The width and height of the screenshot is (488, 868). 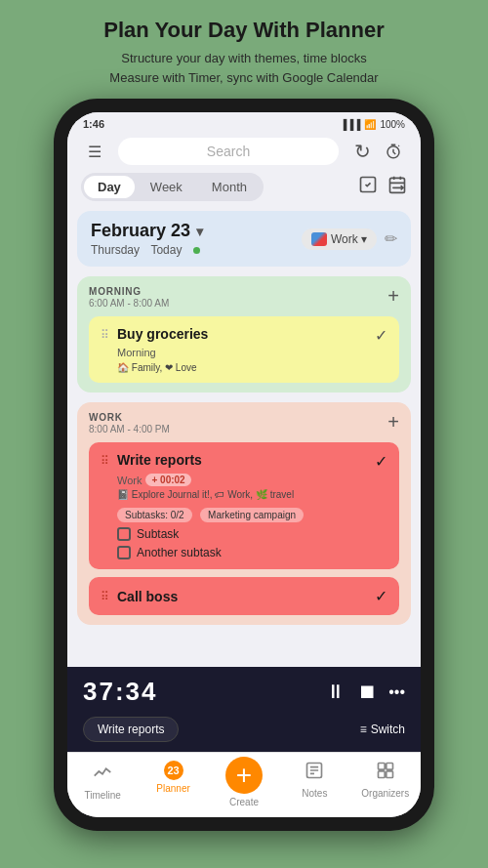 I want to click on date-subtitle: Thursday Today, so click(x=146, y=250).